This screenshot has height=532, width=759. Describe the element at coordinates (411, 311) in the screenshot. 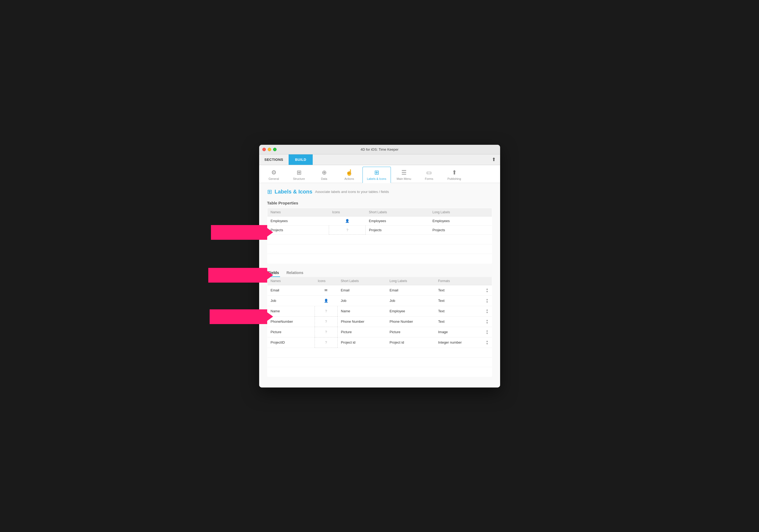

I see `field-long-label: Employee` at that location.